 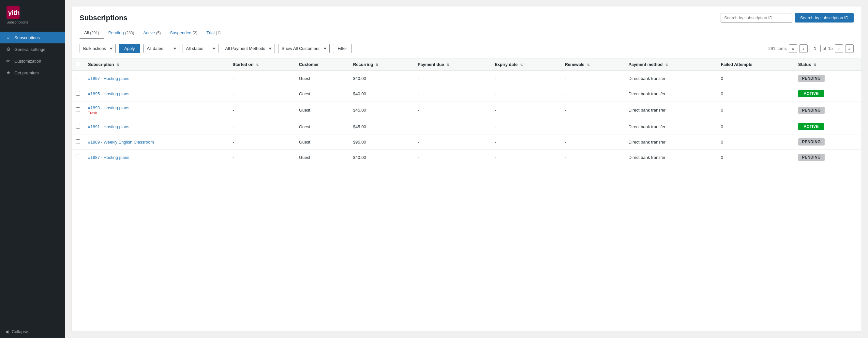 I want to click on row-status: ACTIVE, so click(x=828, y=127).